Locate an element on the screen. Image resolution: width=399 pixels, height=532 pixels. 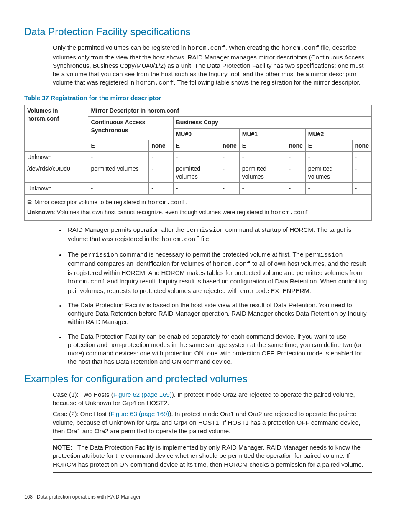
col-mirror: Mirror Descriptor in horcm.conf is located at coordinates (230, 111).